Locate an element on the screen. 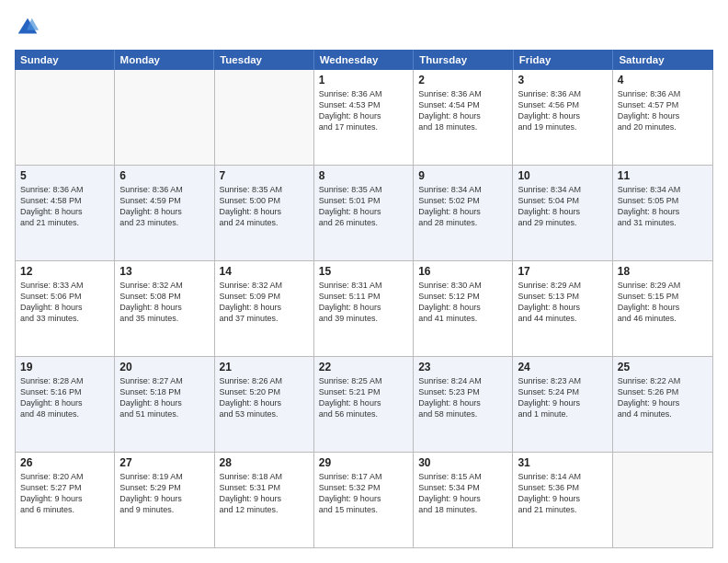 This screenshot has width=728, height=563. day-number: 1 is located at coordinates (364, 80).